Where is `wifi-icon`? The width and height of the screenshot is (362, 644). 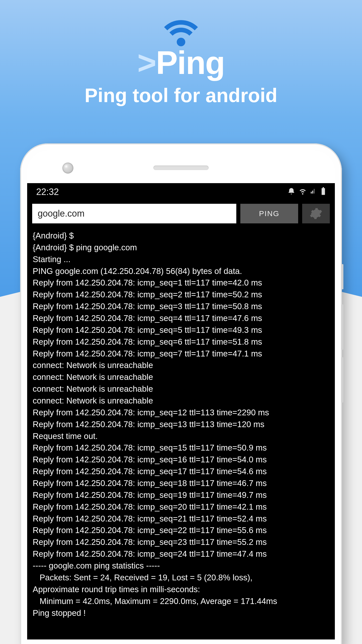
wifi-icon is located at coordinates (181, 33).